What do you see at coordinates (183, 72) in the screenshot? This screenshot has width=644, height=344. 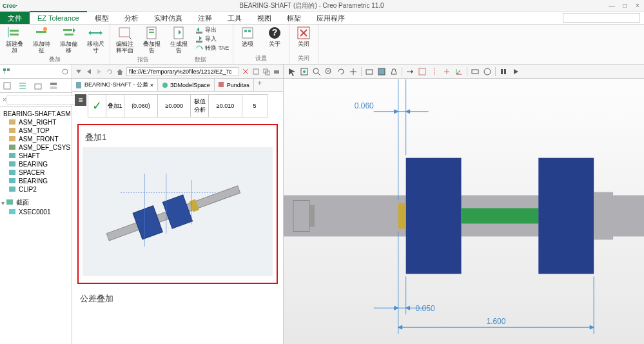 I see `url-input` at bounding box center [183, 72].